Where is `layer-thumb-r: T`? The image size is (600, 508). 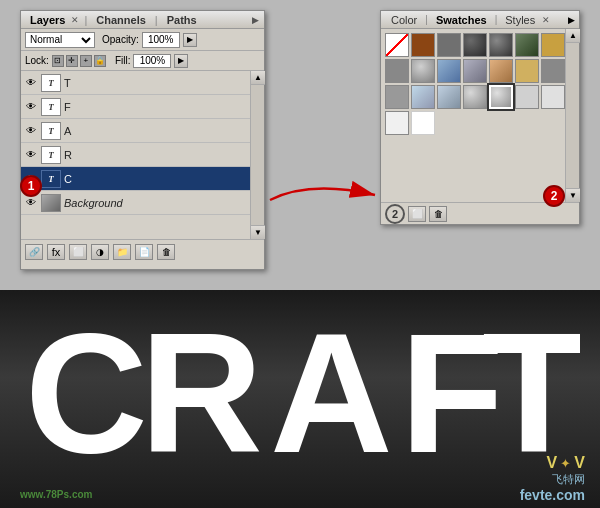 layer-thumb-r: T is located at coordinates (51, 155).